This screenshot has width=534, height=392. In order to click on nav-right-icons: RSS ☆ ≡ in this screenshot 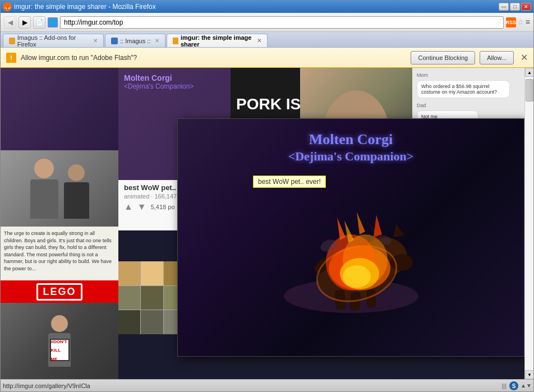, I will do `click(518, 22)`.